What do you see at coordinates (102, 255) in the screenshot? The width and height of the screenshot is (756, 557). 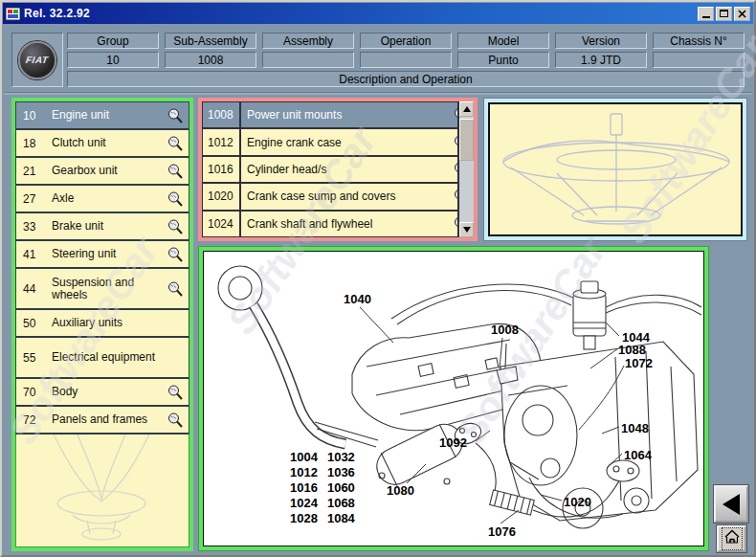 I see `group-row-steering-unit: 41 Steering unit` at bounding box center [102, 255].